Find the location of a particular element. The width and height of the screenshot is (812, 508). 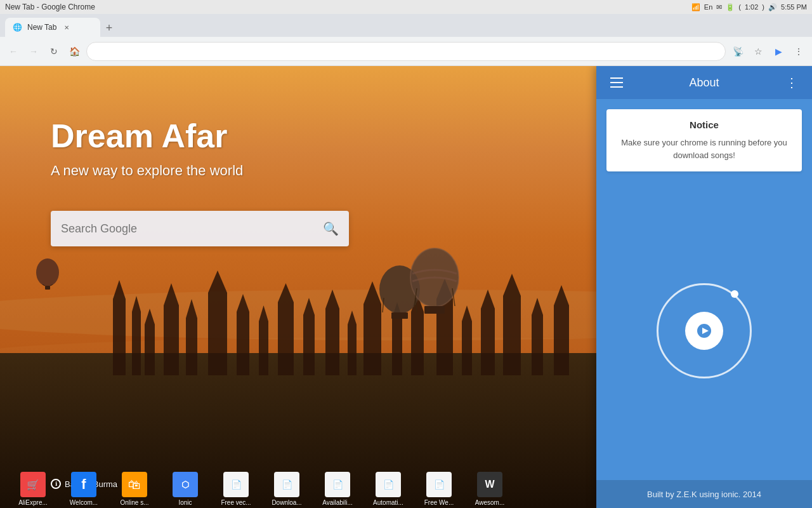

cast-button: 📡 is located at coordinates (738, 51).